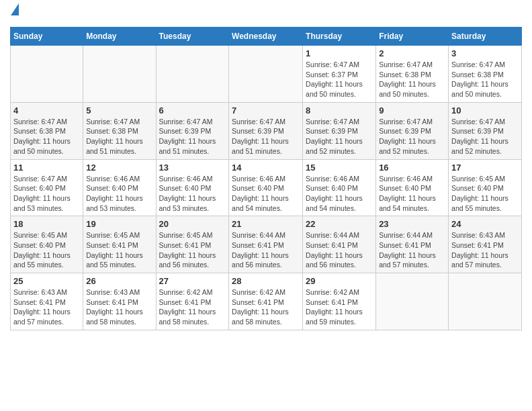 Image resolution: width=532 pixels, height=411 pixels. I want to click on calendar-cell: 27Sunrise: 6:42 AMSunset: 6:41 PMDayligh…, so click(192, 302).